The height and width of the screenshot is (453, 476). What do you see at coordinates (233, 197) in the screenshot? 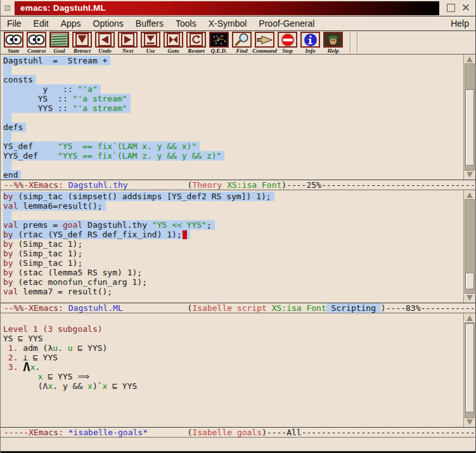
I see `buffer-line: by (simp_tac (simpset() addsimps [YS_def…` at bounding box center [233, 197].